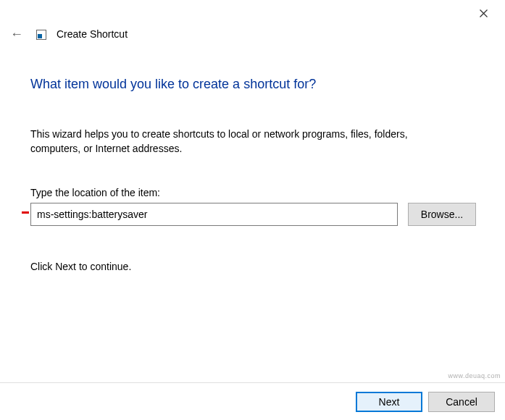 The image size is (505, 420). What do you see at coordinates (17, 34) in the screenshot?
I see `back-arrow-icon: ←` at bounding box center [17, 34].